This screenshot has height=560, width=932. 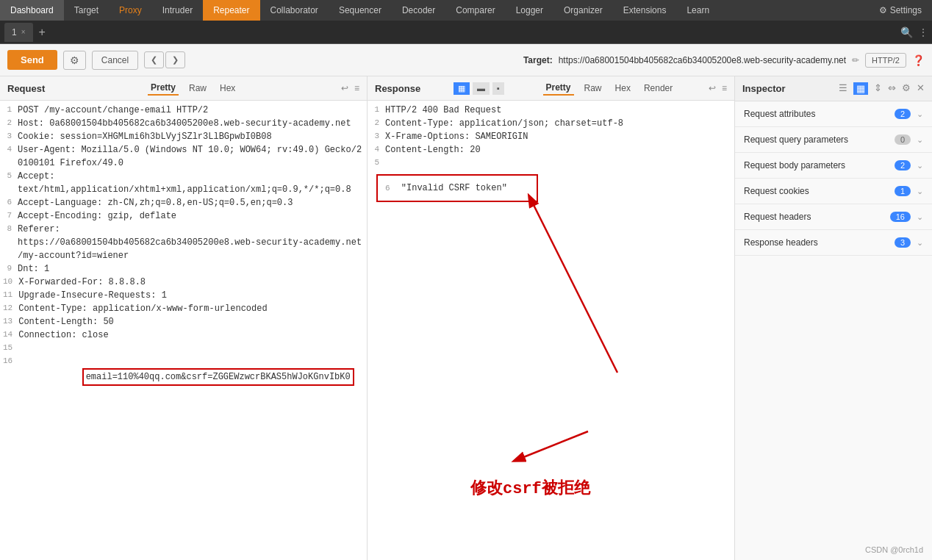 I want to click on request-tab-raw: Raw, so click(x=198, y=88).